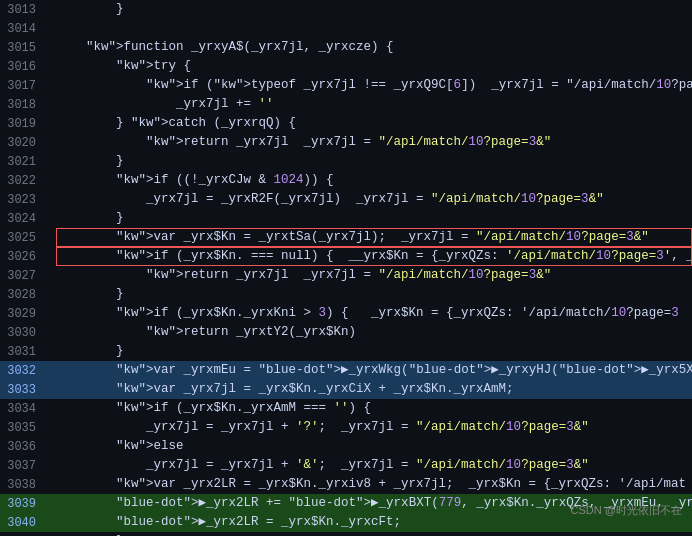 The width and height of the screenshot is (692, 536). Describe the element at coordinates (346, 294) in the screenshot. I see `code-line: 3028 }` at that location.